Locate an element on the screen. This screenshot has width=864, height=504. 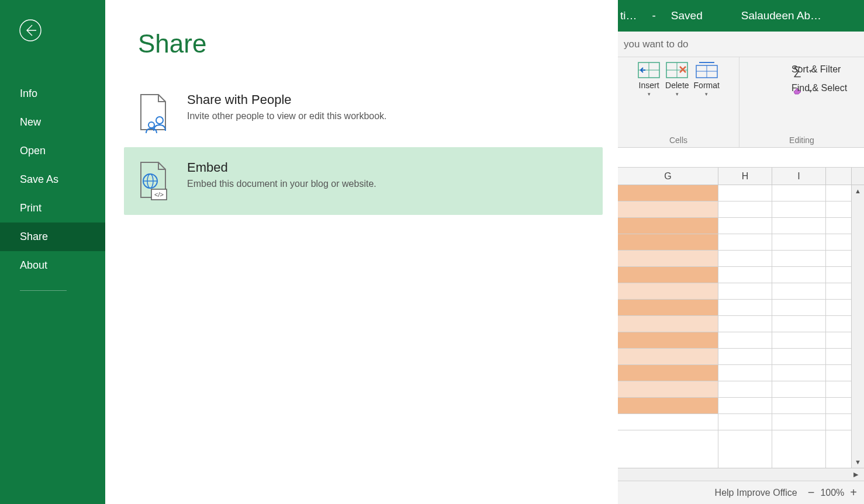
embed-title: Embed is located at coordinates (282, 168).